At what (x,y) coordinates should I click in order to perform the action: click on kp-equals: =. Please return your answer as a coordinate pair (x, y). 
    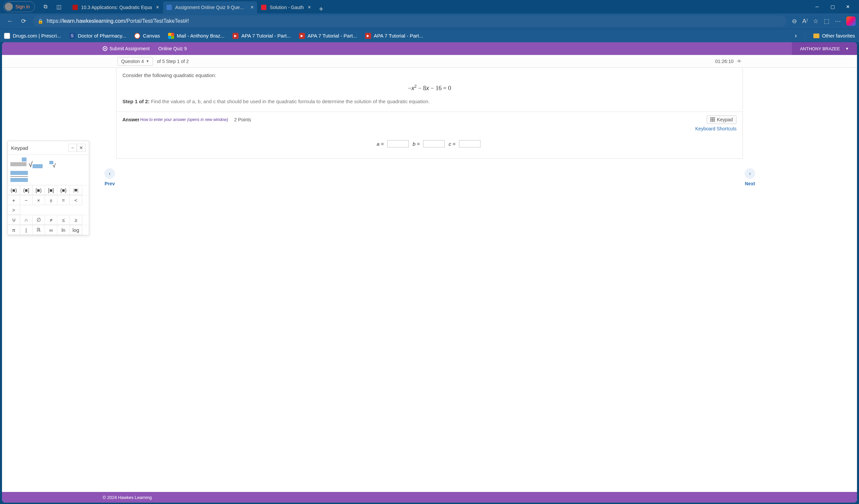
    Looking at the image, I should click on (63, 200).